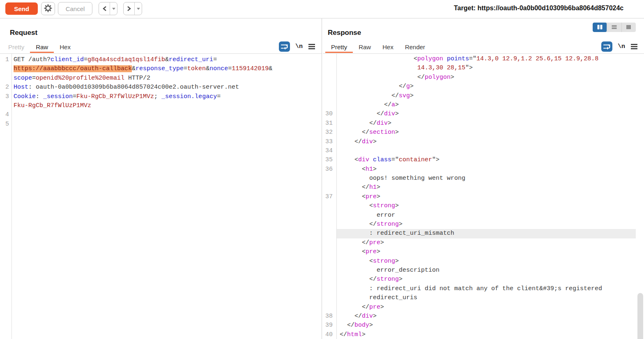 The image size is (644, 339). I want to click on code-line: 39 </body>, so click(483, 325).